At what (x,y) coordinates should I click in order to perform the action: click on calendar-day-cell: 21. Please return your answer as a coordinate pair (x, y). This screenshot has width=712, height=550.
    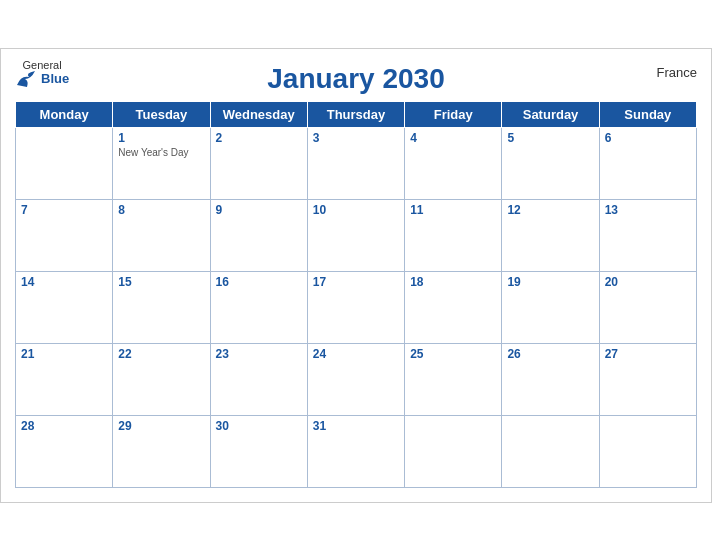
    Looking at the image, I should click on (64, 379).